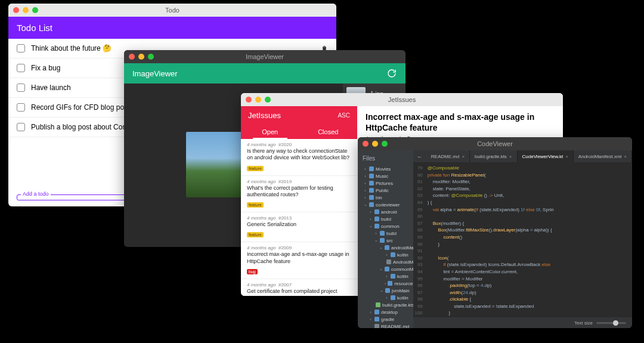 The image size is (644, 343). Describe the element at coordinates (615, 323) in the screenshot. I see `slider-thumb` at that location.